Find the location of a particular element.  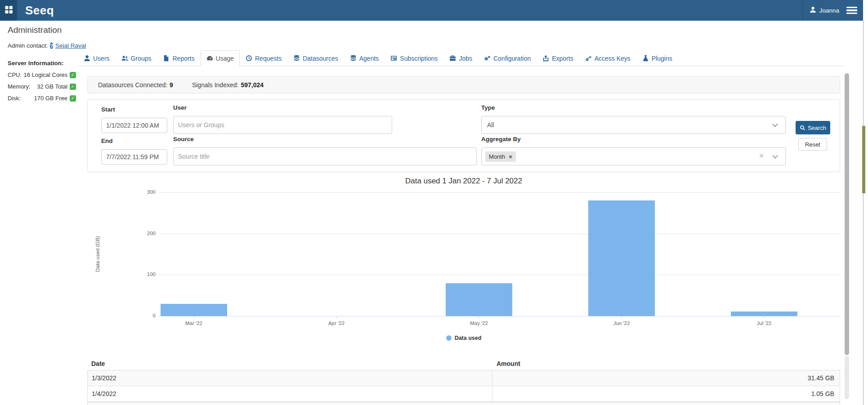

user-menu: Joanna is located at coordinates (825, 10).